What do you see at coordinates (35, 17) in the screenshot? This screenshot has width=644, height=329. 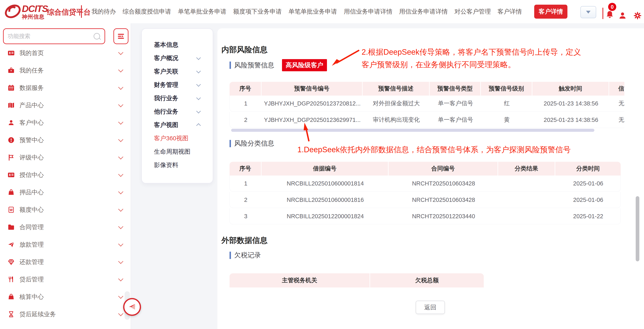 I see `brand-subname: 神州信息` at bounding box center [35, 17].